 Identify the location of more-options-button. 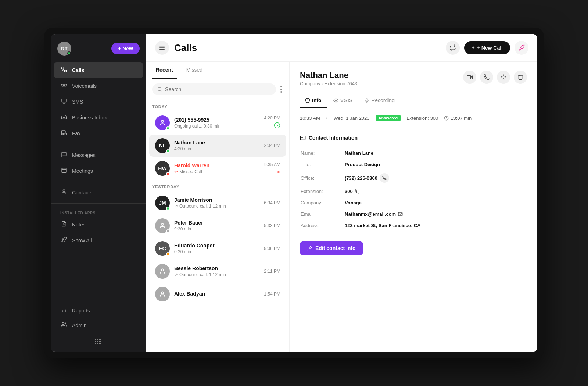
(281, 89).